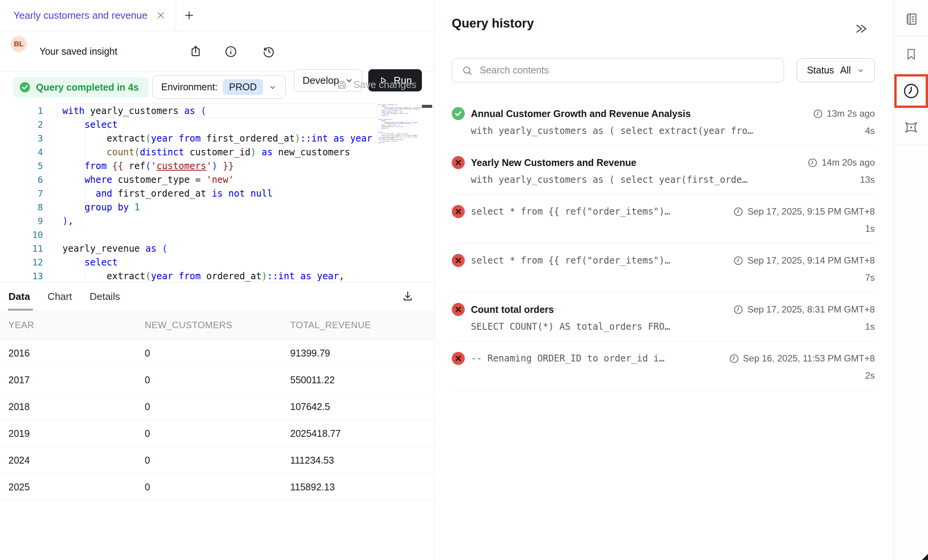  What do you see at coordinates (217, 152) in the screenshot?
I see `code-line: count(distinct customer_id) as new_custo…` at bounding box center [217, 152].